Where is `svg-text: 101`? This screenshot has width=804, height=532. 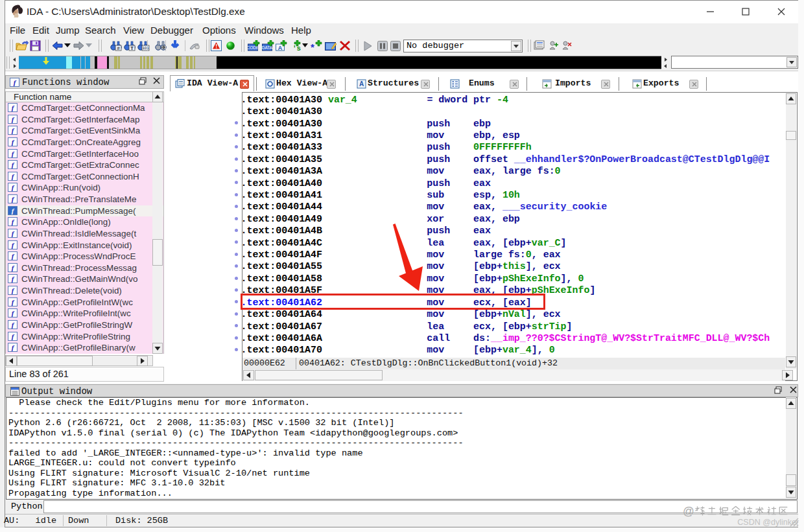 svg-text: 101 is located at coordinates (145, 48).